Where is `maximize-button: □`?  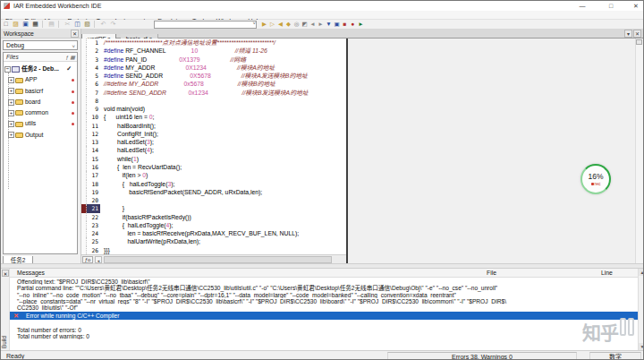 maximize-button: □ is located at coordinates (611, 5).